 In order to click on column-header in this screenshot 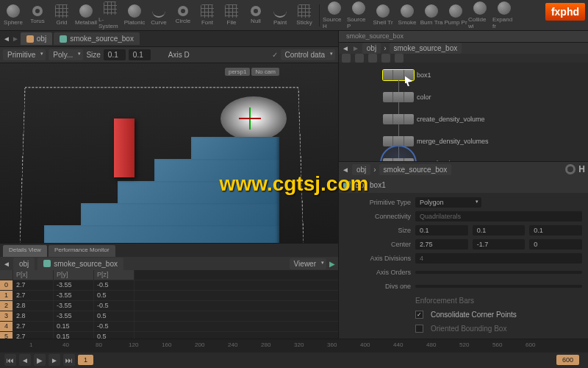, I will do `click(7, 275)`.